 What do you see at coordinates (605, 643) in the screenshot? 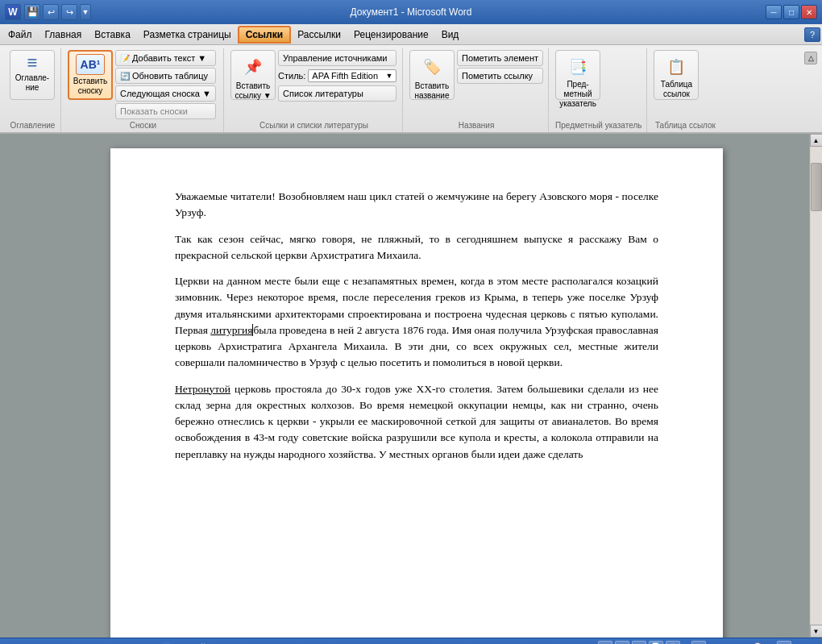
I see `view-btn-1: ▤` at bounding box center [605, 643].